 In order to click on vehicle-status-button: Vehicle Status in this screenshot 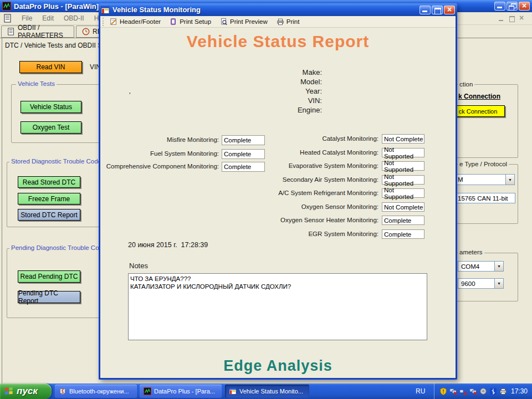, I will do `click(51, 107)`.